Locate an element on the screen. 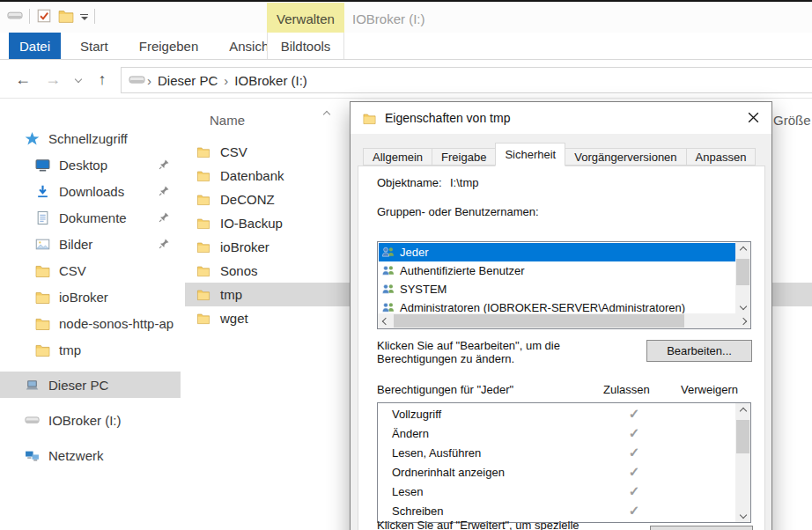  group-name: Administratoren (IOBROKER-SERVER\Adminis… is located at coordinates (543, 307).